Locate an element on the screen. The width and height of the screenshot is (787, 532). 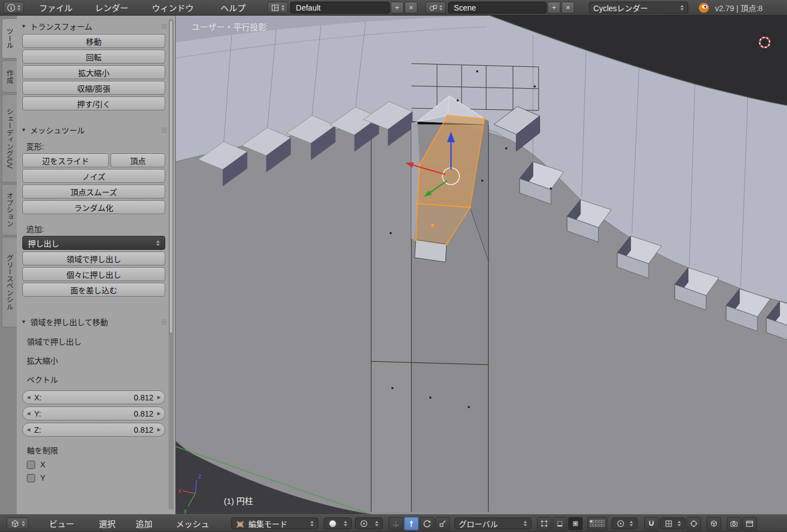
vertex-slide-button: 頂点 is located at coordinates (138, 161).